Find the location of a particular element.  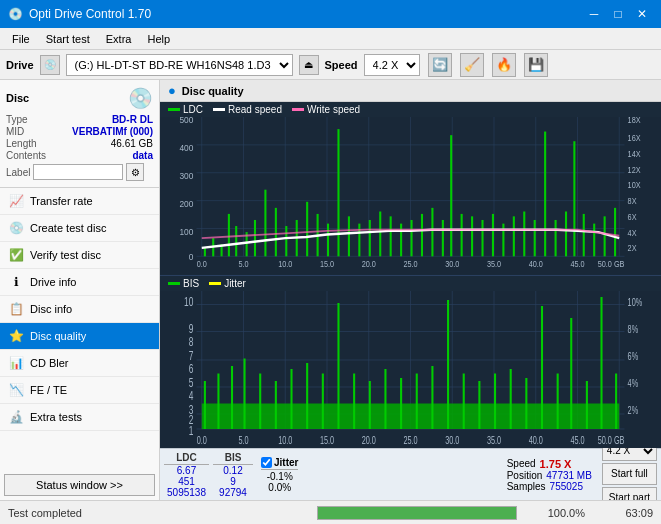

svg-text: 6X is located at coordinates (633, 217).